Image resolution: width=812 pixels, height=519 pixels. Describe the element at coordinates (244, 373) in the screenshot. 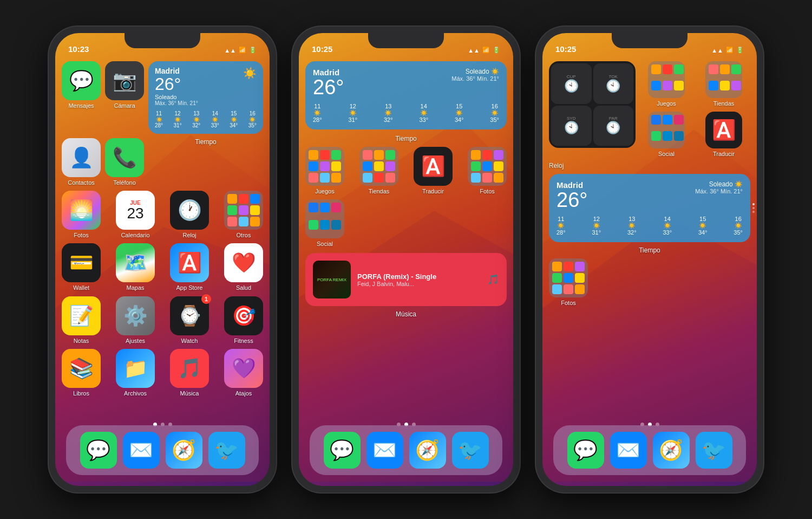

I see `app-atajos: 💜 Atajos` at that location.